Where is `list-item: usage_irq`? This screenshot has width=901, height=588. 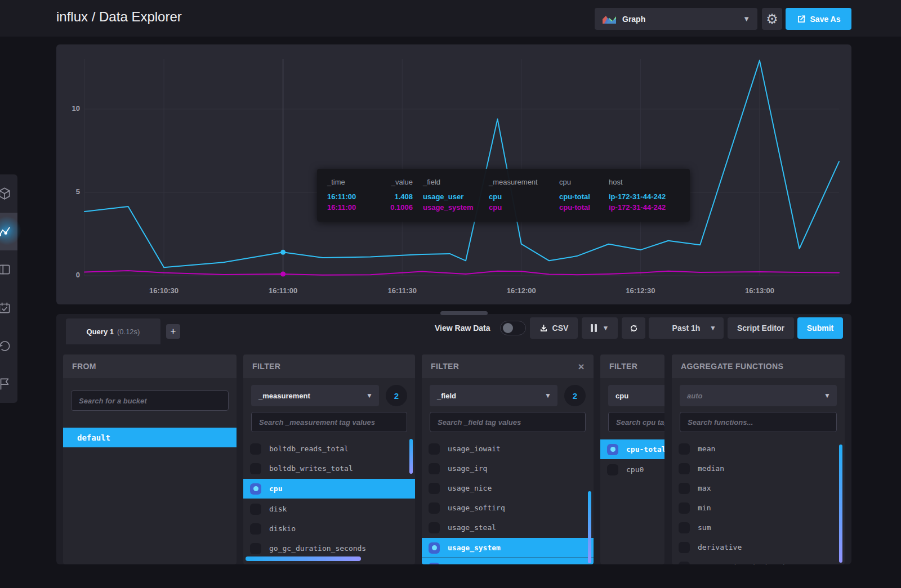
list-item: usage_irq is located at coordinates (508, 468).